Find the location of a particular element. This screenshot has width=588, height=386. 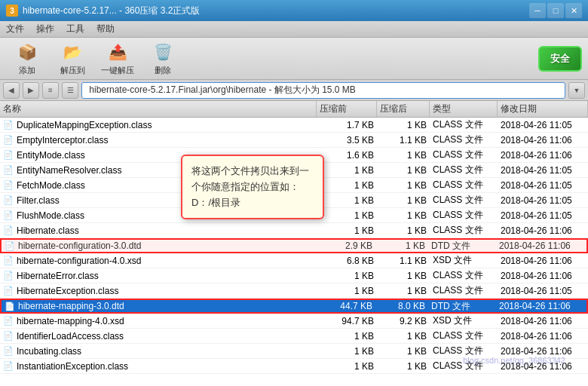

minimize-button: ─ is located at coordinates (537, 11).